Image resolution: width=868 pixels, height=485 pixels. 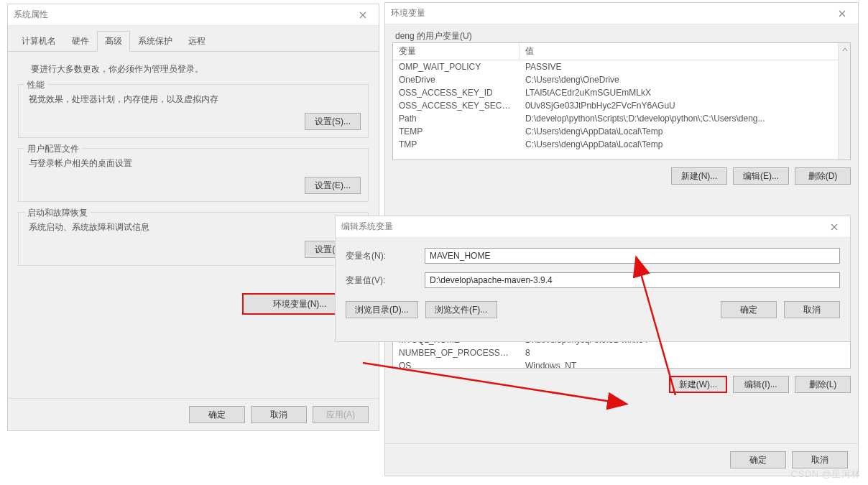 What do you see at coordinates (699, 176) in the screenshot?
I see `user-new-button: 新建(N)...` at bounding box center [699, 176].